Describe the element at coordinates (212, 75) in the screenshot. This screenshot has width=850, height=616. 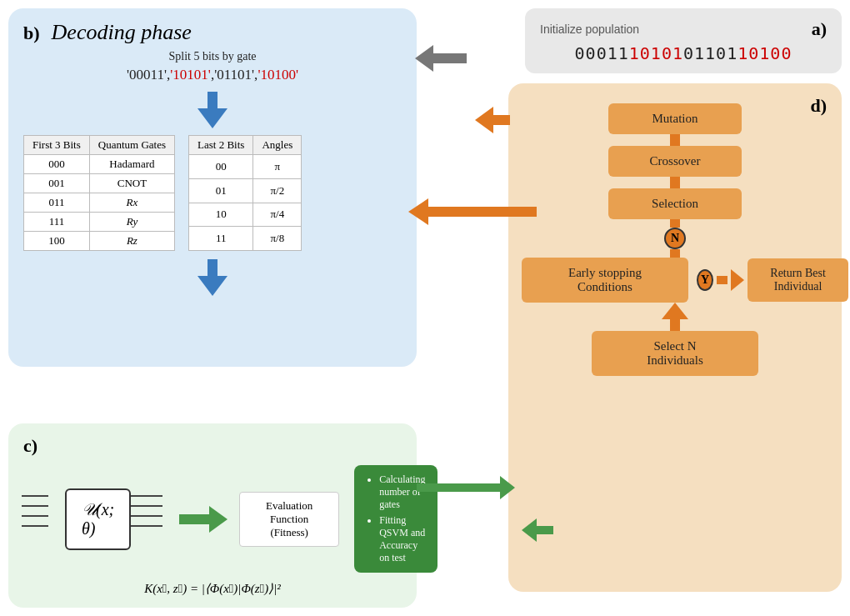
I see `section-b-bits: '00011','10101','01101','10100'` at that location.